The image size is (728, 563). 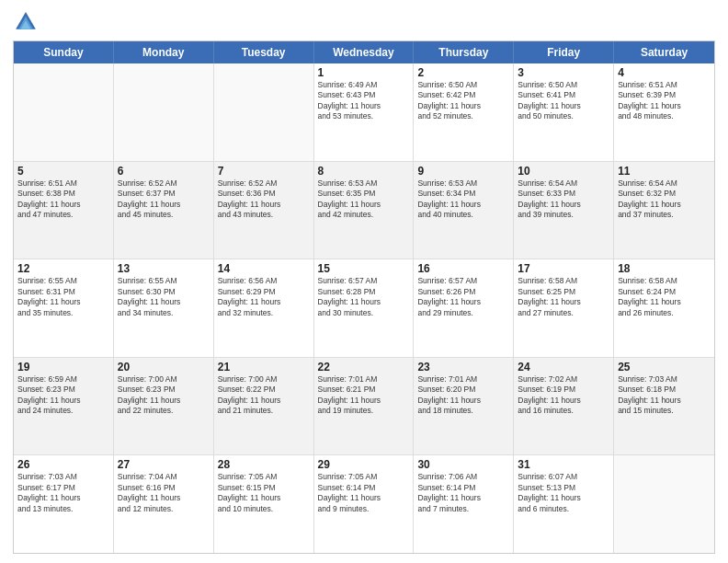 I want to click on day-number: 3, so click(x=563, y=73).